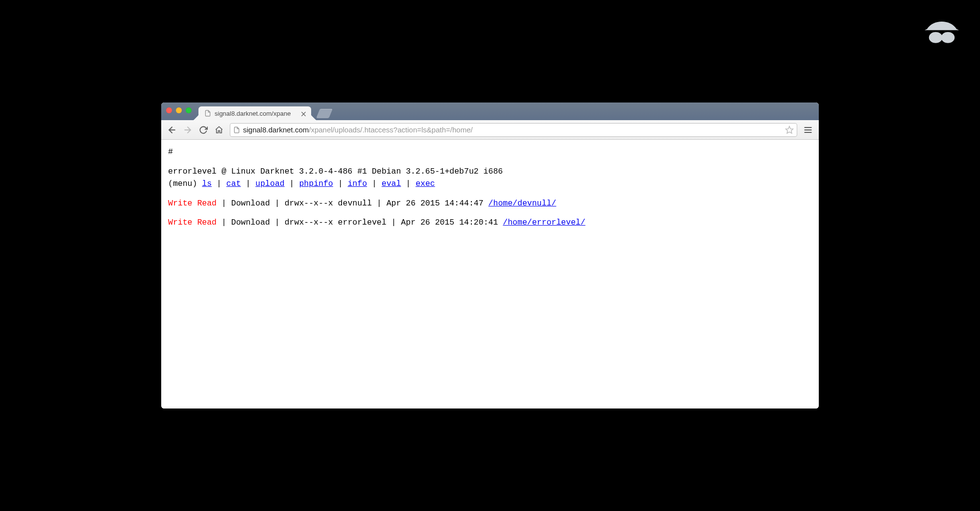  I want to click on listing-row: Write Read | Download | drwx--x--x error…, so click(490, 223).